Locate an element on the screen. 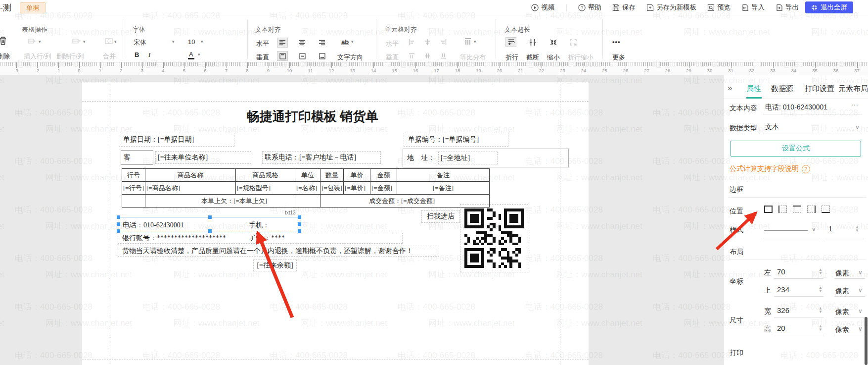  merge-button: 合并 is located at coordinates (109, 56).